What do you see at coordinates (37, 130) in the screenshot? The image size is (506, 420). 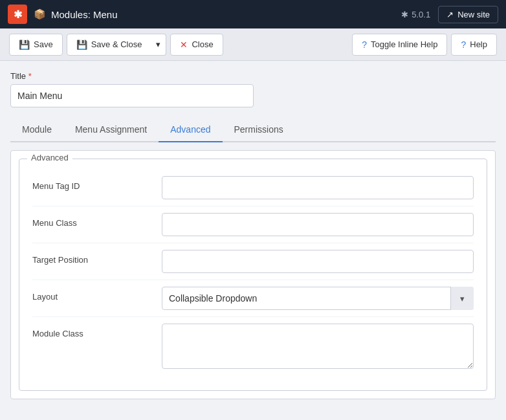 I see `tab-module: Module` at bounding box center [37, 130].